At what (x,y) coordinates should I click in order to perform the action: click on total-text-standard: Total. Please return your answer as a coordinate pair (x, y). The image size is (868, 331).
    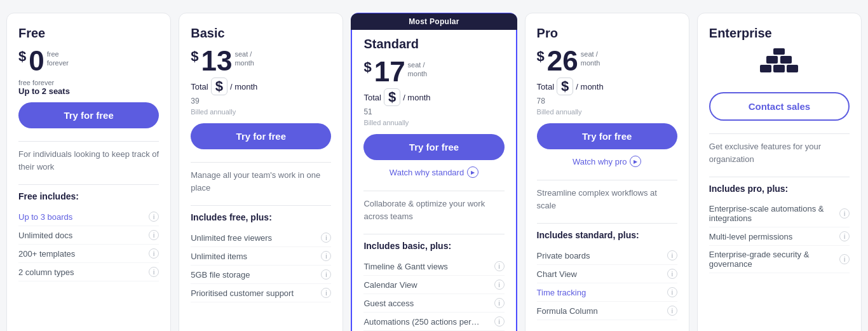
    Looking at the image, I should click on (372, 98).